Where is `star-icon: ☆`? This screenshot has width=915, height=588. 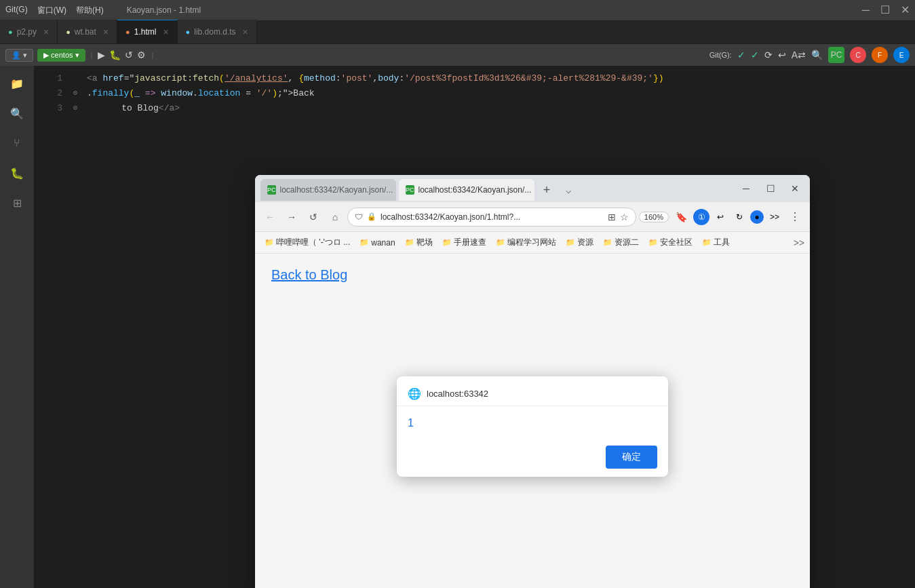
star-icon: ☆ is located at coordinates (624, 217).